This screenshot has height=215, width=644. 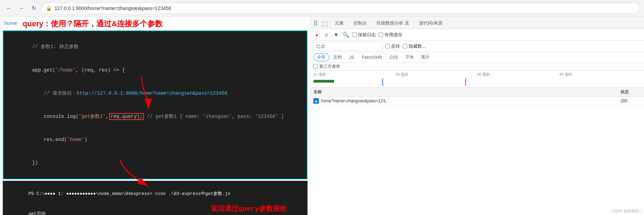 What do you see at coordinates (394, 57) in the screenshot?
I see `nf-tab-css: CSS` at bounding box center [394, 57].